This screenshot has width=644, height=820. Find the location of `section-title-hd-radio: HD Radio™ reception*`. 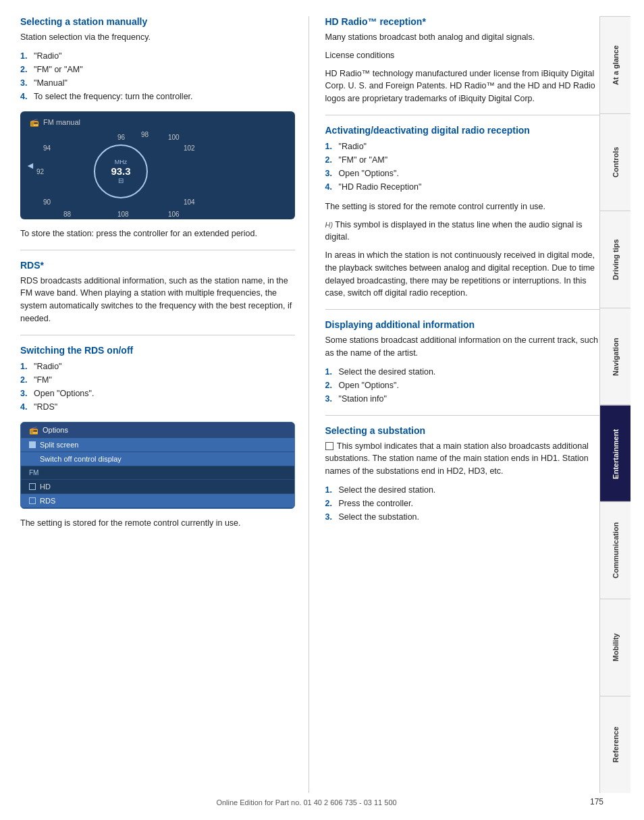

section-title-hd-radio: HD Radio™ reception* is located at coordinates (463, 22).